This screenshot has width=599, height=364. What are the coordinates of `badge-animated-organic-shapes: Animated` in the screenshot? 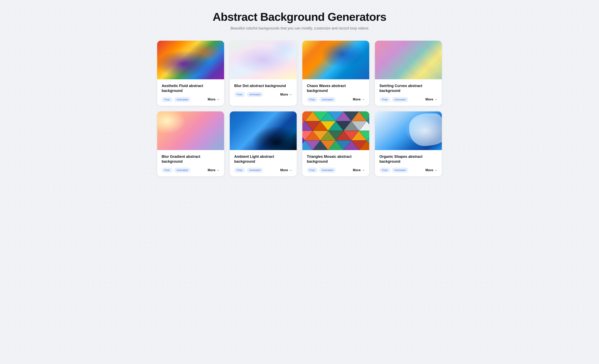 It's located at (400, 170).